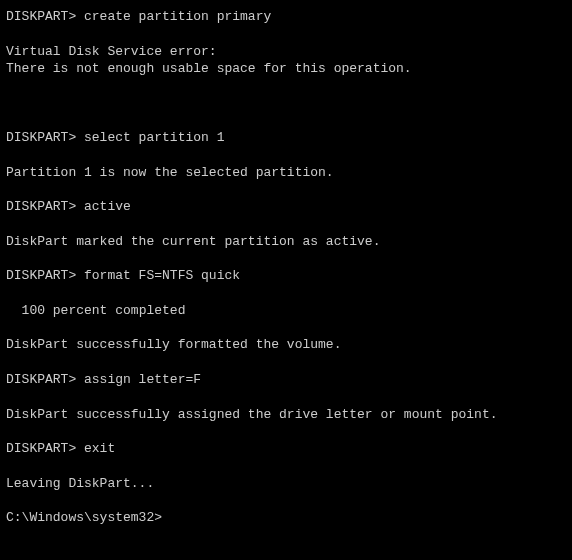 The height and width of the screenshot is (560, 572). Describe the element at coordinates (286, 17) in the screenshot. I see `terminal-block: DISKPART> create partition primary` at that location.